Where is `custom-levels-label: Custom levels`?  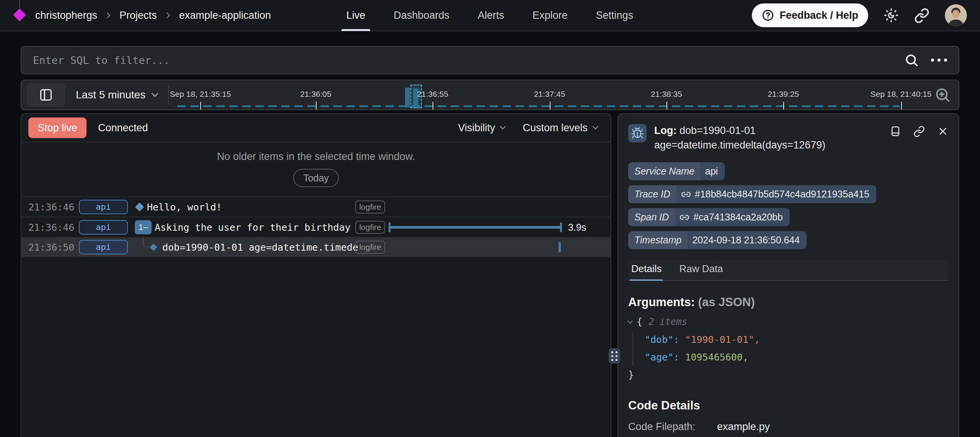
custom-levels-label: Custom levels is located at coordinates (555, 128).